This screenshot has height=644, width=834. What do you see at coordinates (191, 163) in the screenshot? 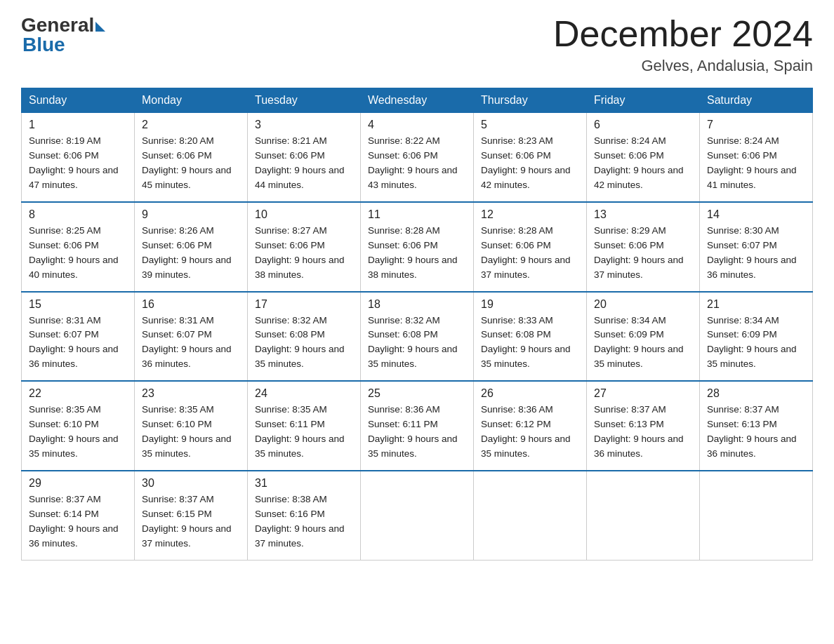
I see `day-info: Sunrise: 8:20 AM Sunset: 6:06 PM Dayligh…` at bounding box center [191, 163].